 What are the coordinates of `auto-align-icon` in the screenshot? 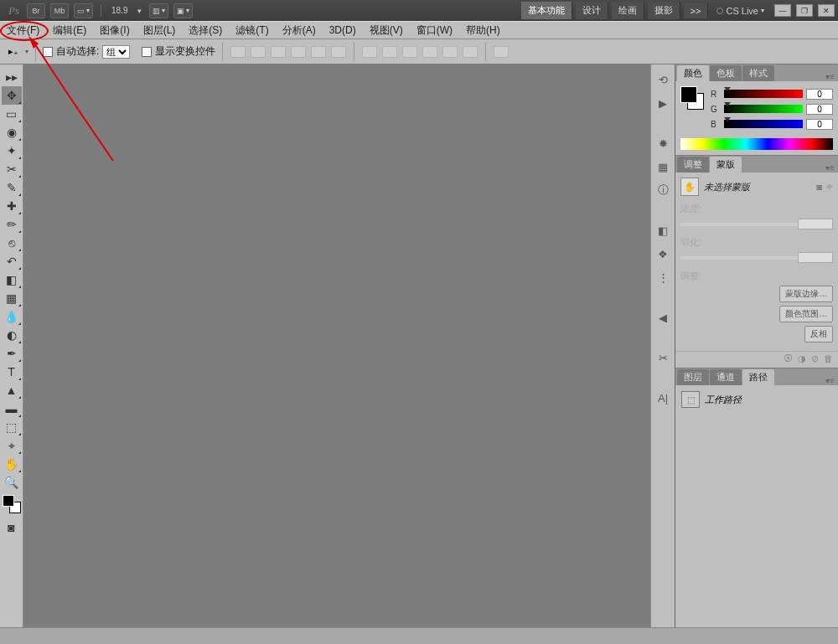 It's located at (501, 52).